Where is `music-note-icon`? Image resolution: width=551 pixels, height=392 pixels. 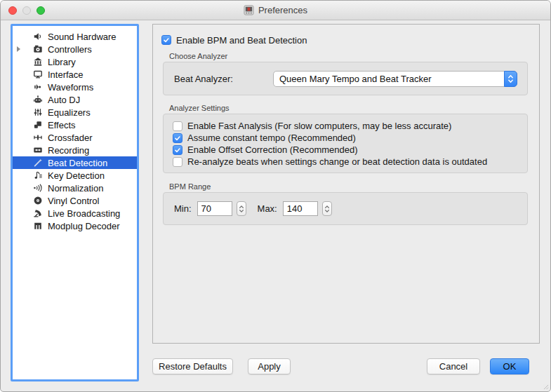
music-note-icon is located at coordinates (38, 175).